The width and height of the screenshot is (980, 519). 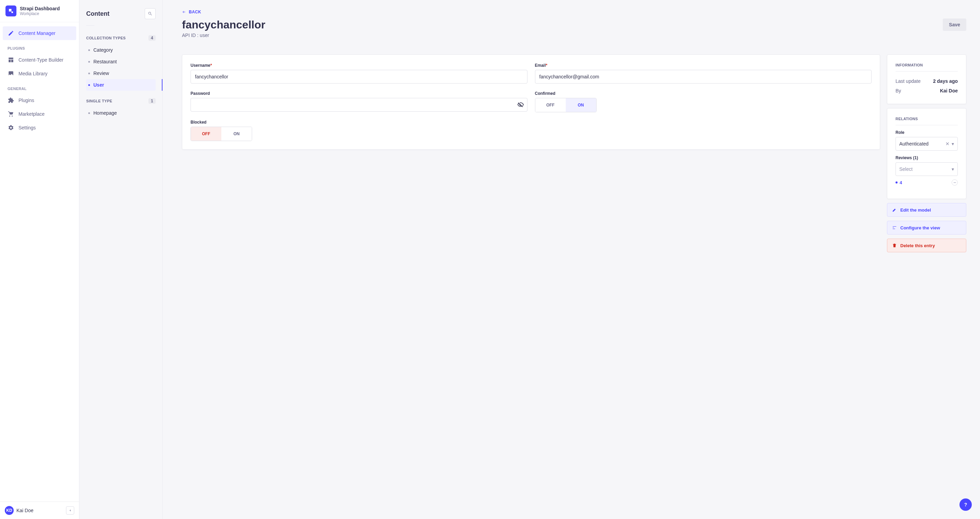 I want to click on main-nav: Strapi Dashboard Workplace Content Manag…, so click(x=40, y=260).